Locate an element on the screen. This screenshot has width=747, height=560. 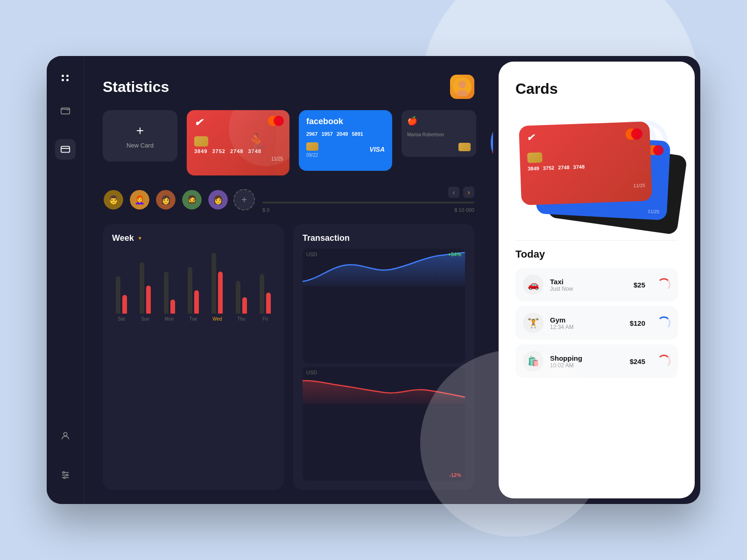
menu-icon is located at coordinates (65, 78).